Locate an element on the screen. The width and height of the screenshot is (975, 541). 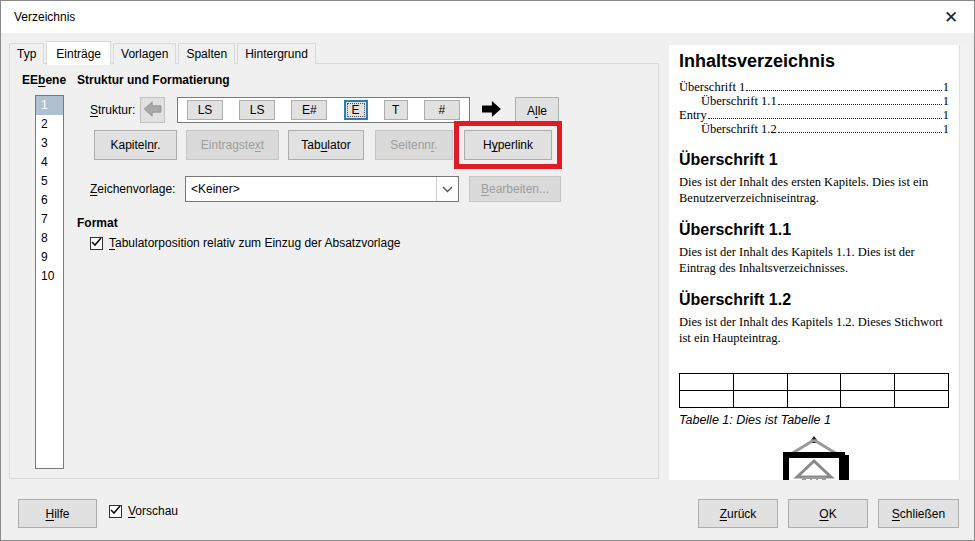
preview-heading-1-1: Überschrift 1.1 is located at coordinates (814, 230).